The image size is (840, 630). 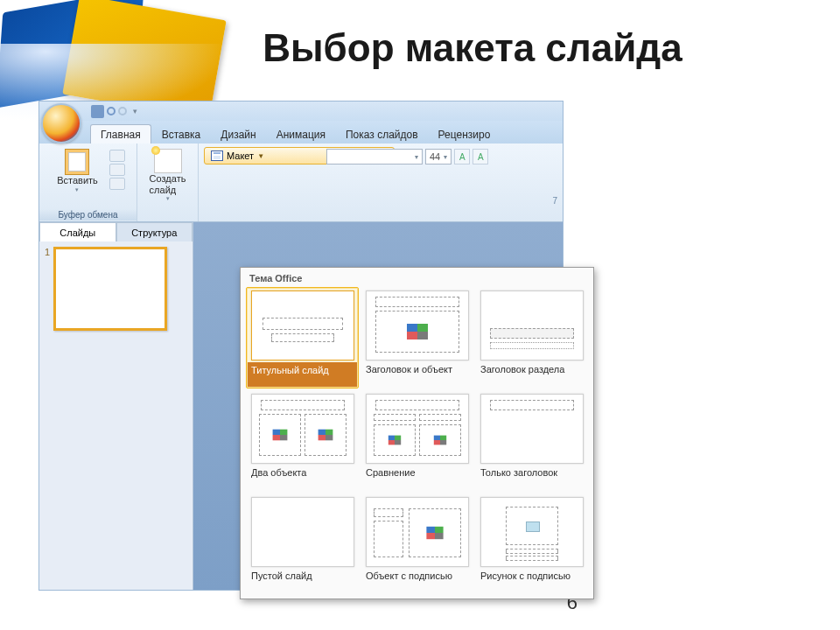 I want to click on copy-icon, so click(x=117, y=170).